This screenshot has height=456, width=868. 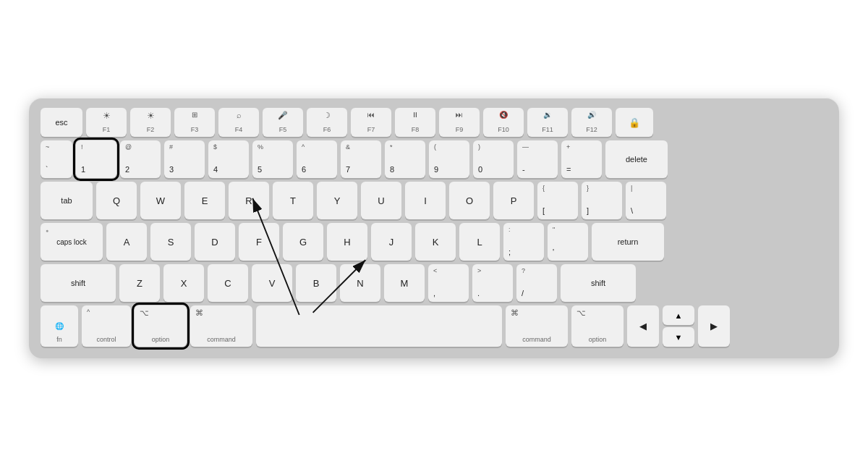 I want to click on key-g: G, so click(x=303, y=242).